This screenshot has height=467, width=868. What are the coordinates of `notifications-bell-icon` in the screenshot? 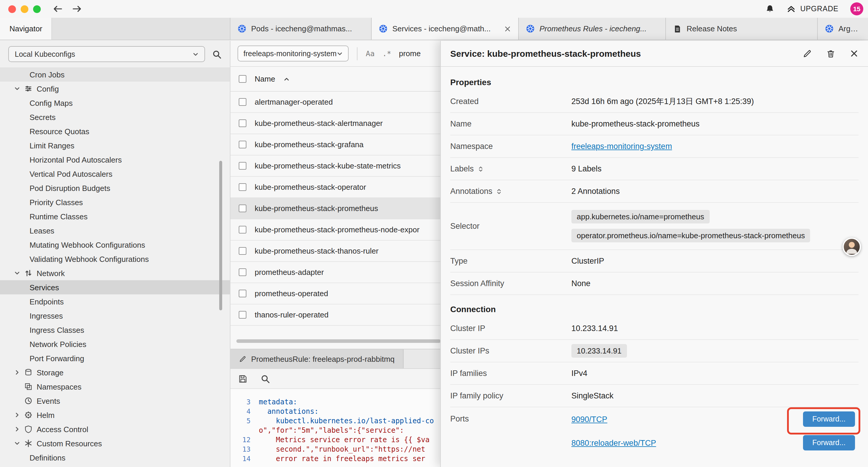 It's located at (770, 9).